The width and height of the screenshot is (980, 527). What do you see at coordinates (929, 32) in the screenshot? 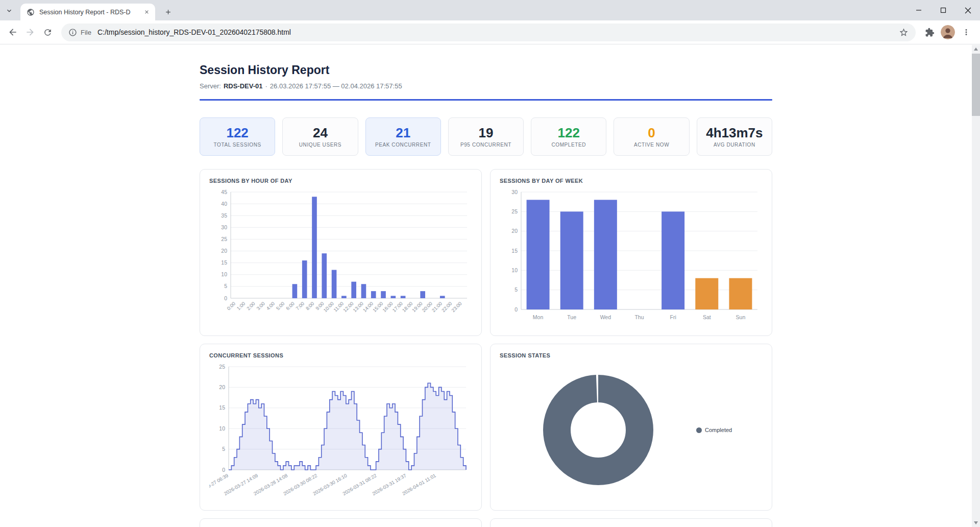
I see `extensions-icon` at bounding box center [929, 32].